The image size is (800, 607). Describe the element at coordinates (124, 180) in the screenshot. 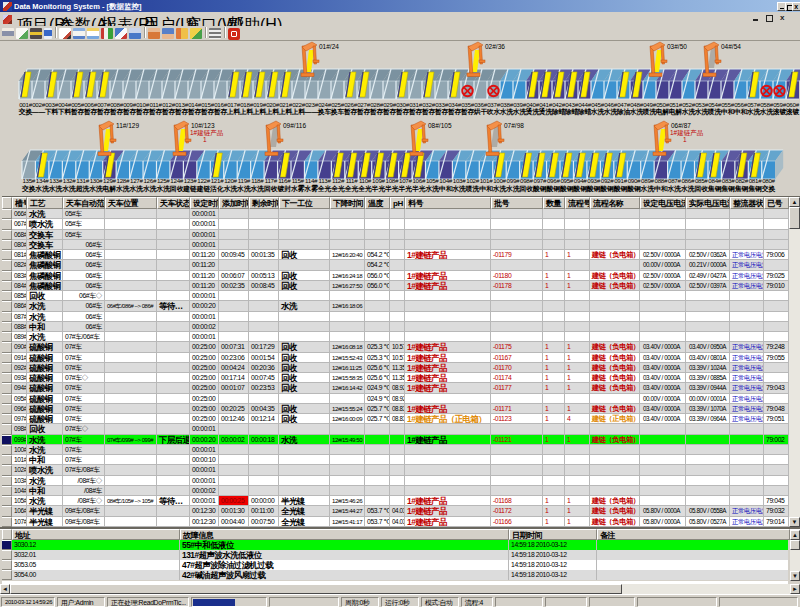

I see `svg-text: 128#` at that location.